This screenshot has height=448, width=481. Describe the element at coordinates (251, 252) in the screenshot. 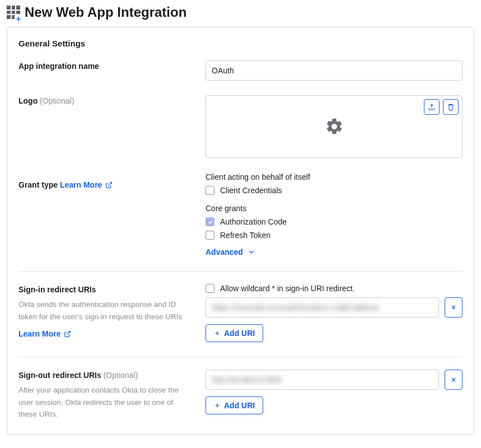

I see `chevron-down-icon` at that location.